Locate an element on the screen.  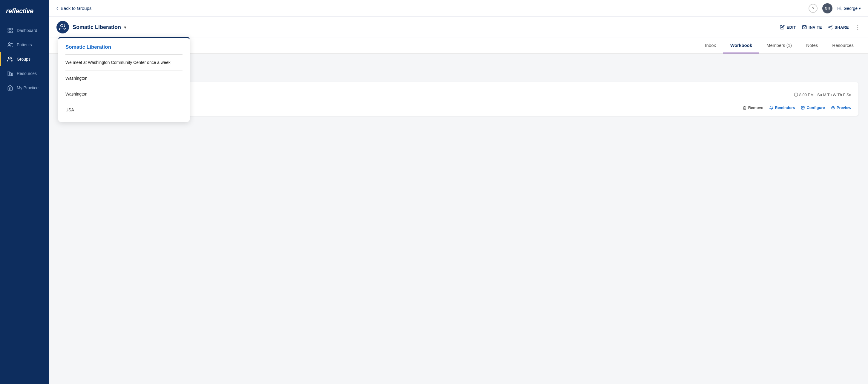
topbar: ‹ Back to Groups ? GH Hi, George ▾ is located at coordinates (459, 8).